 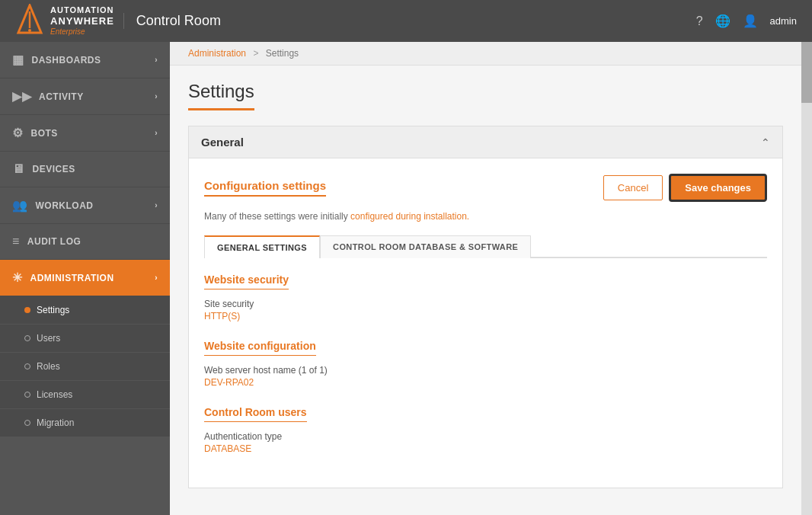 I want to click on sidebar-item-label: ACTIVITY, so click(x=61, y=97).